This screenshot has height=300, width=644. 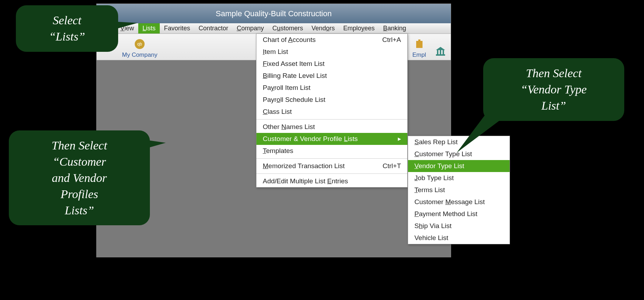 What do you see at coordinates (554, 90) in the screenshot?
I see `callout-vendor-type: Then Select “Vendor Type List”` at bounding box center [554, 90].